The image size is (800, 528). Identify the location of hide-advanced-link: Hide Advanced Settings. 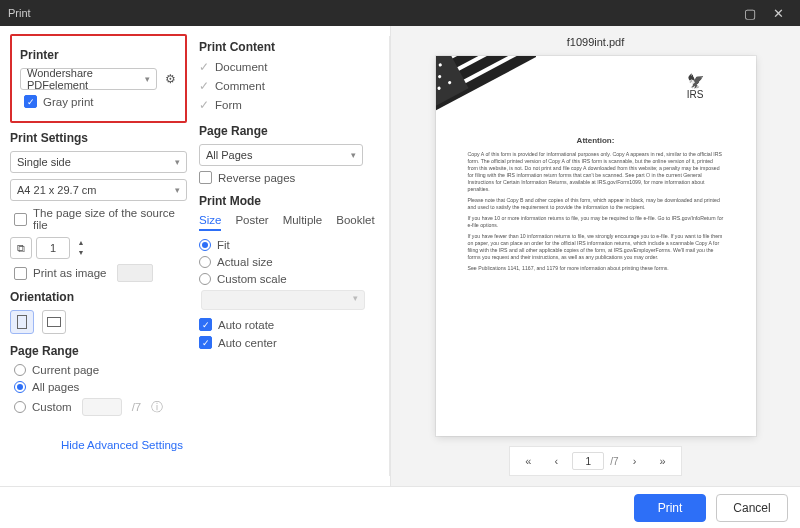
(98, 438).